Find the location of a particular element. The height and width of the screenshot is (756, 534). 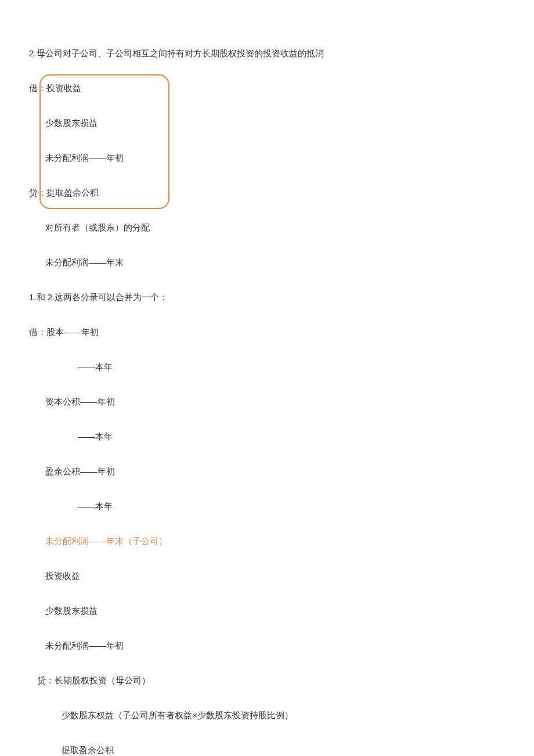

combined-credit-2: 少数股东权益（子公司所有者权益×少数股东投资持股比例） is located at coordinates (267, 715).